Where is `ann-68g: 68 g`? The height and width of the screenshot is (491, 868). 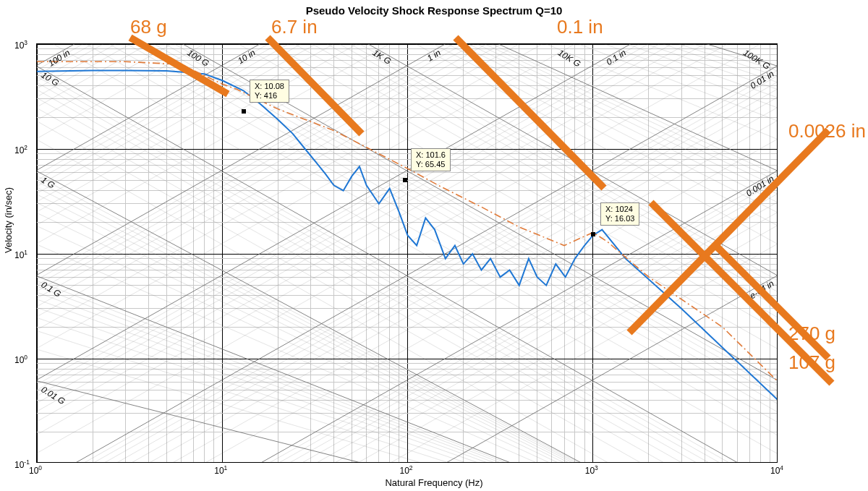 ann-68g: 68 g is located at coordinates (149, 27).